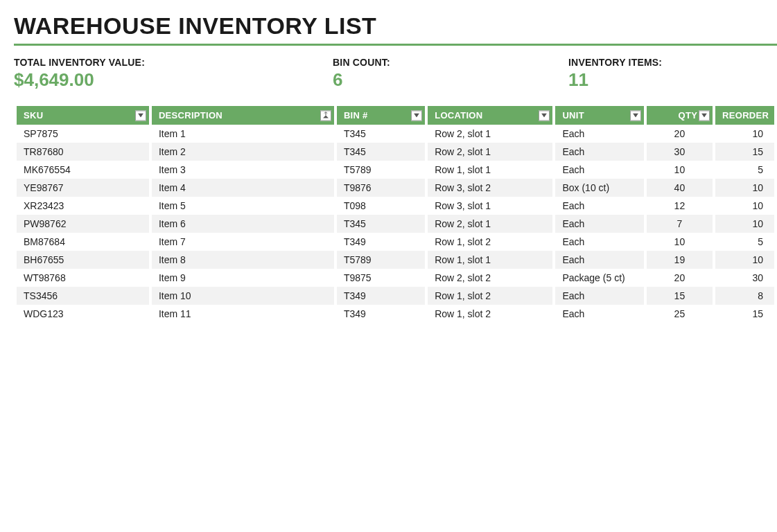 This screenshot has width=777, height=532. Describe the element at coordinates (451, 80) in the screenshot. I see `summary-bins-value: 6` at that location.